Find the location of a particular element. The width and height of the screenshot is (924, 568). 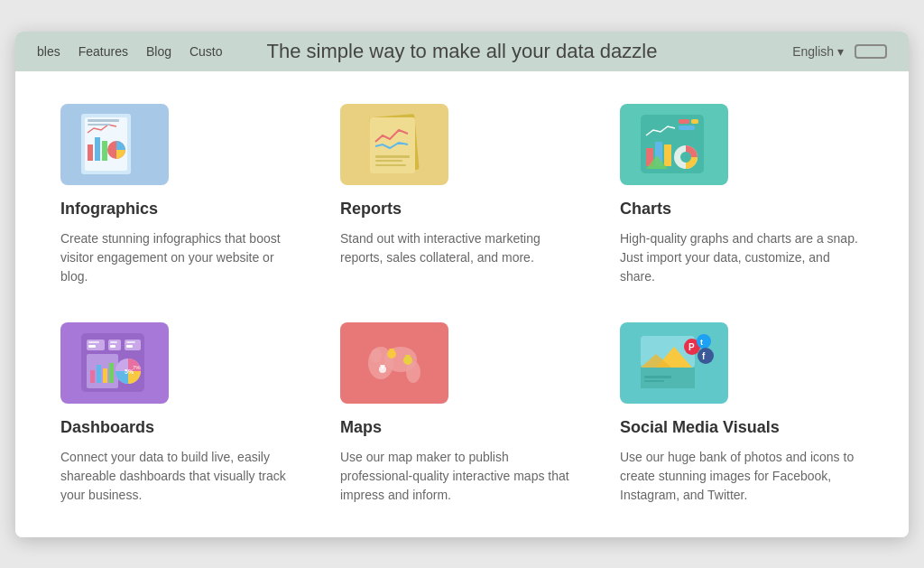

dashboards-icon: 5% 7% is located at coordinates (115, 363).